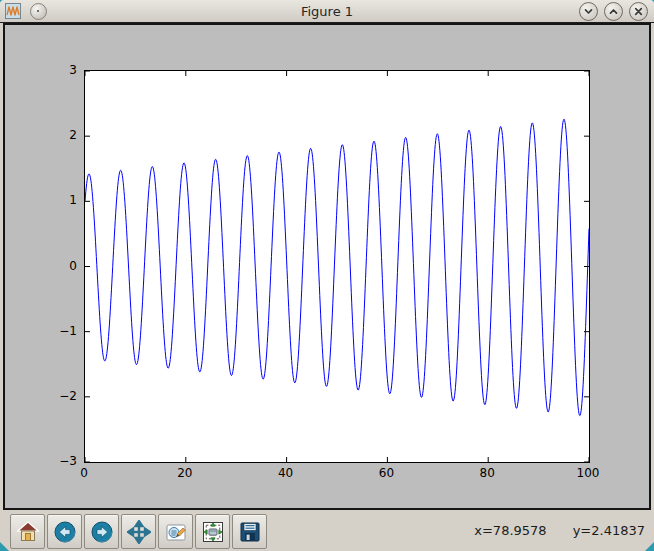  I want to click on status-bar: x=78.9578 y=2.41837, so click(560, 530).